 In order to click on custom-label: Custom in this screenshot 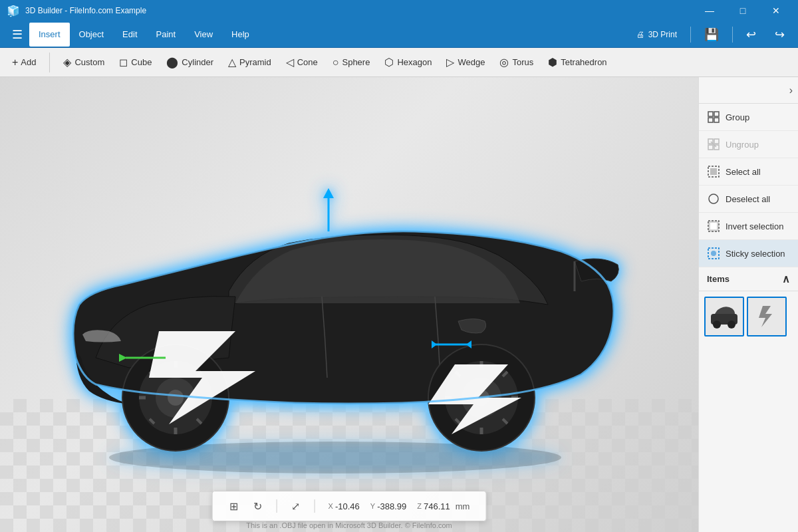, I will do `click(89, 63)`.